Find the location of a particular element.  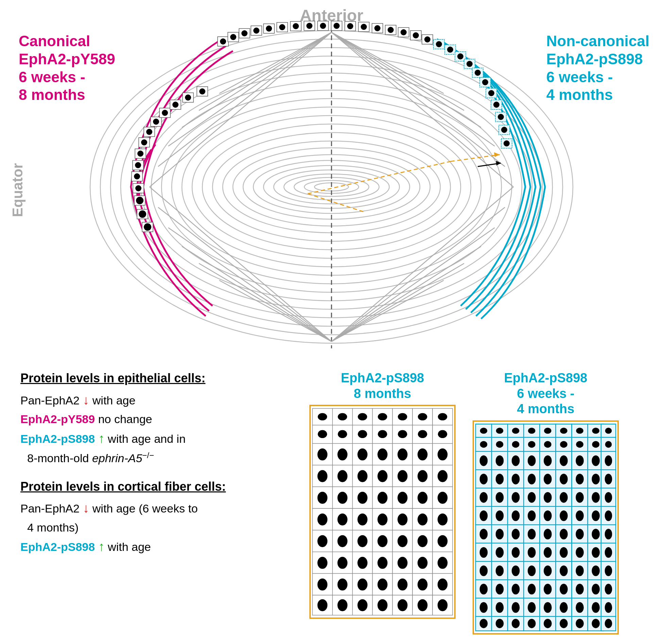

cell-diagram-young-wrapper: EphA2-pS8986 weeks -4 months is located at coordinates (546, 502).